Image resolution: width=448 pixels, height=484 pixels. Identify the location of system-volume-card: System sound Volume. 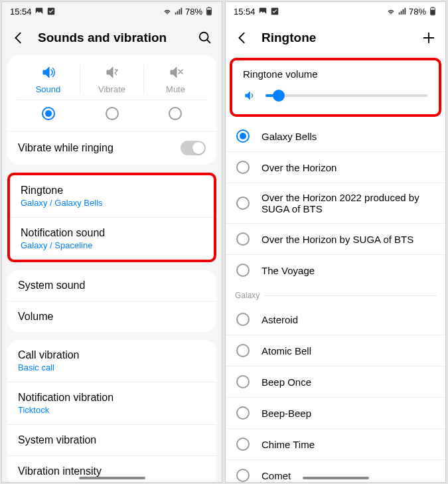
(112, 301).